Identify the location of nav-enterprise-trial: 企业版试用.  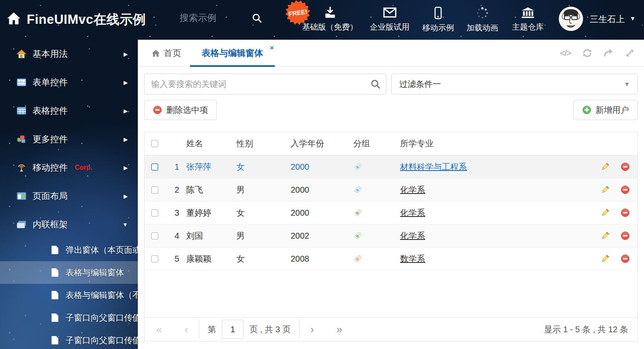
(390, 20).